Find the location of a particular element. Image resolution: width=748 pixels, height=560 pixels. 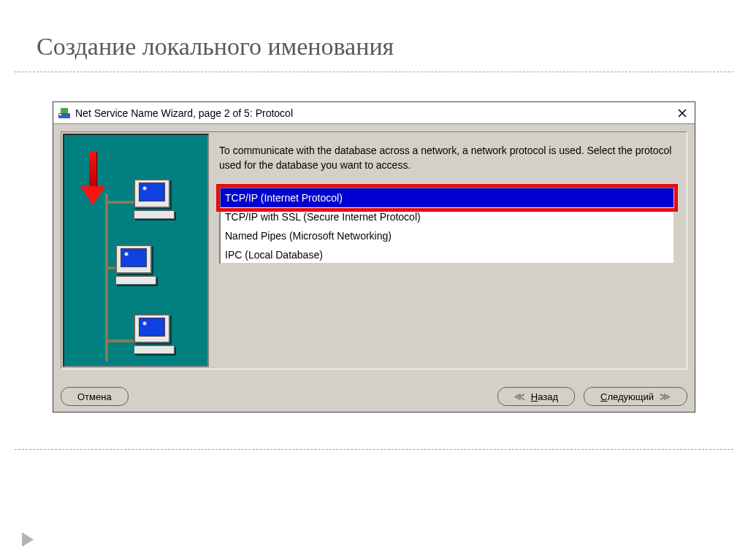

close-button is located at coordinates (682, 113).